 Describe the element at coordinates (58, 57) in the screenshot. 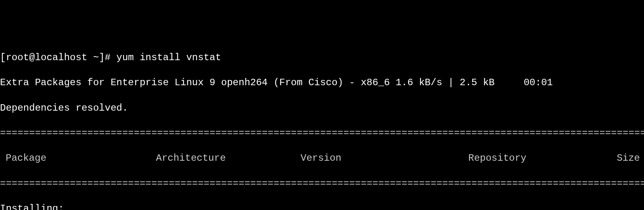

I see `shell-prompt: [root@localhost ~]#` at that location.